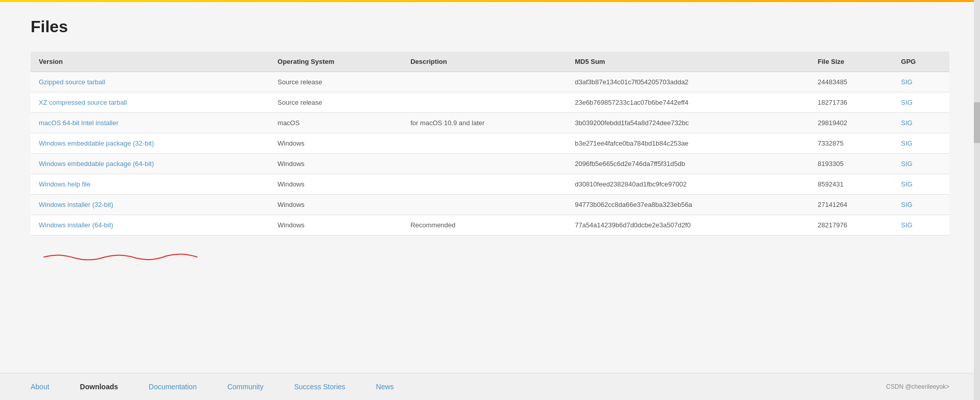  What do you see at coordinates (688, 103) in the screenshot?
I see `md5-cell: 23e6b769857233c1ac07b6be7442eff4` at bounding box center [688, 103].